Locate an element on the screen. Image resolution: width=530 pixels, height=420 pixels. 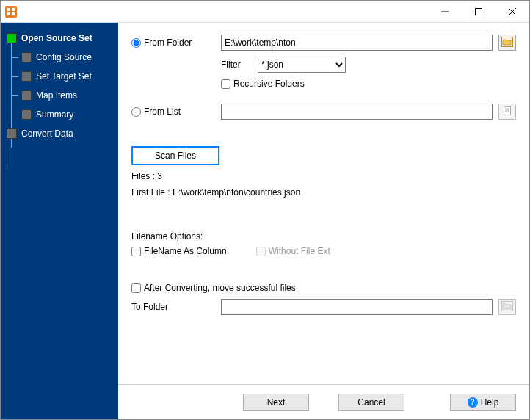
window-controls is located at coordinates (479, 12).